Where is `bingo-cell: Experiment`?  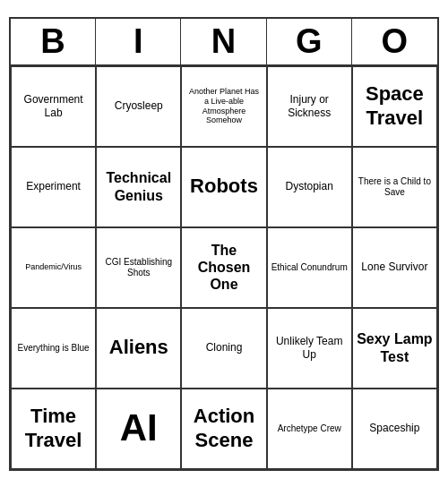 bingo-cell: Experiment is located at coordinates (54, 187).